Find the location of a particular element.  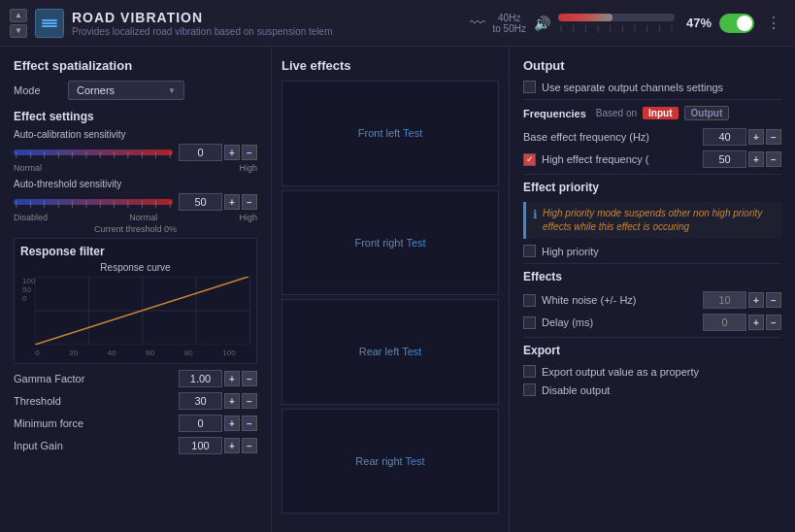

high-label: High is located at coordinates (248, 168).